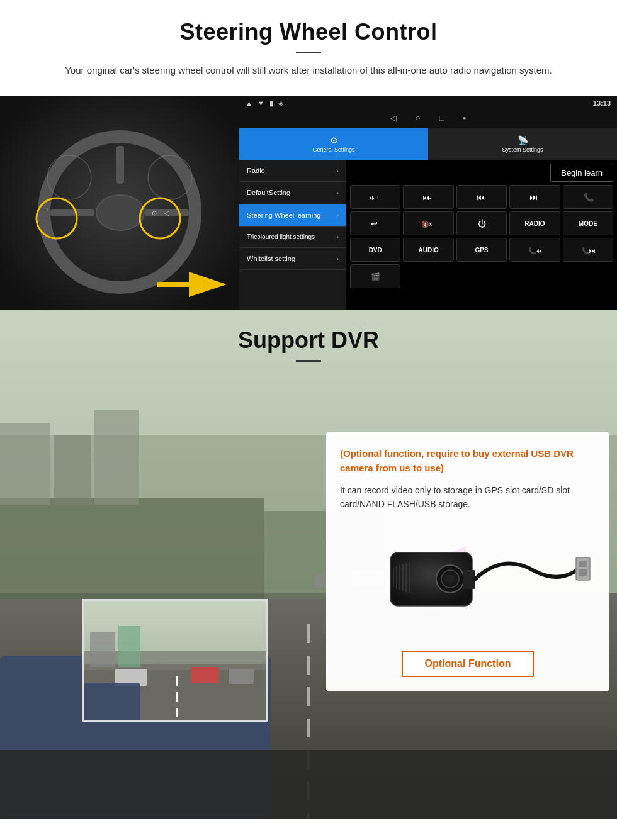 This screenshot has height=840, width=617. Describe the element at coordinates (293, 193) in the screenshot. I see `menu-item-default: DefaultSetting ›` at that location.